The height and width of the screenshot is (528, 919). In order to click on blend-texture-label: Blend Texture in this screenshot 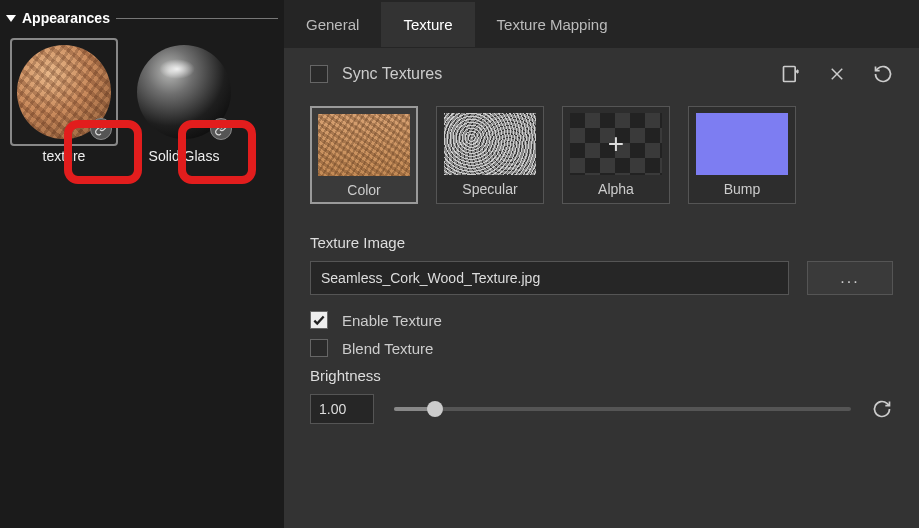, I will do `click(388, 348)`.